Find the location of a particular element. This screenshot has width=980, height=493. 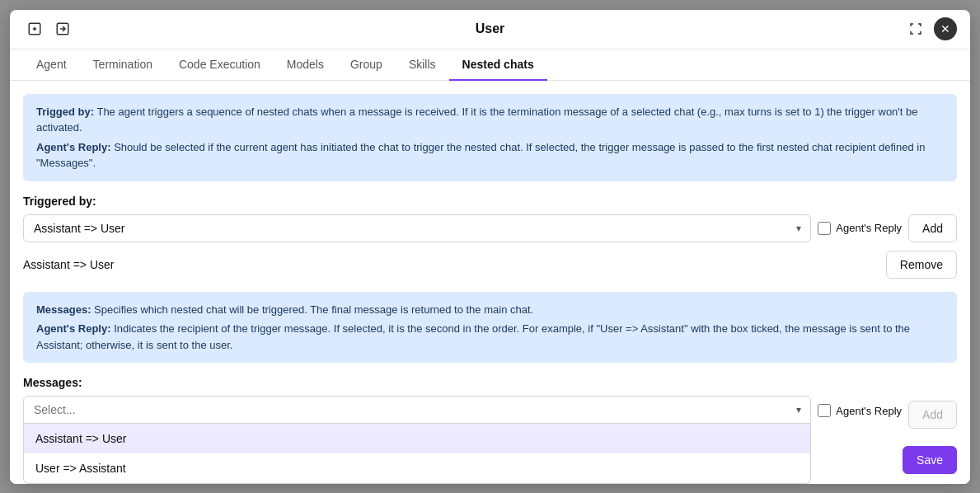

agents-reply-bold-label-2: Agent's Reply: is located at coordinates (74, 328).